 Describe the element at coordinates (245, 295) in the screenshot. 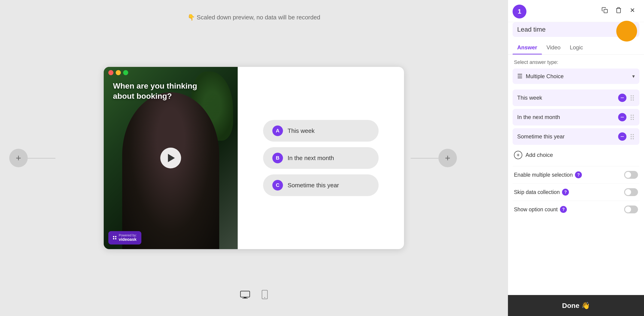

I see `desktop-view-button` at that location.